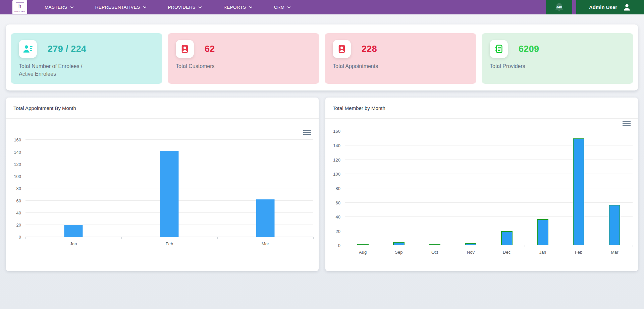 Image resolution: width=644 pixels, height=309 pixels. Describe the element at coordinates (557, 49) in the screenshot. I see `stat-card-top: 6209` at that location.